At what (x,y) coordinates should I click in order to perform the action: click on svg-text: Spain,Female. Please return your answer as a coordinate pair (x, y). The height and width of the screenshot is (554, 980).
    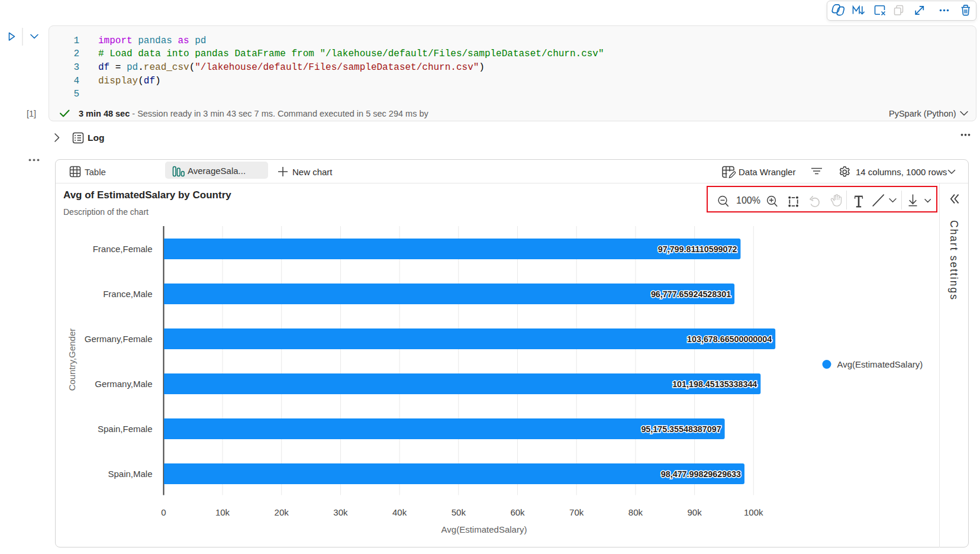
    Looking at the image, I should click on (125, 429).